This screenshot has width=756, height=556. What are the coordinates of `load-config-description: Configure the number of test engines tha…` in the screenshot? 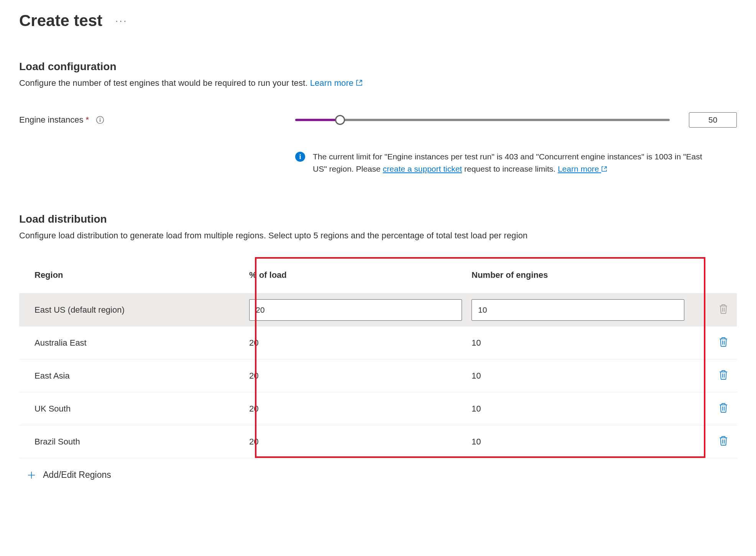 It's located at (378, 83).